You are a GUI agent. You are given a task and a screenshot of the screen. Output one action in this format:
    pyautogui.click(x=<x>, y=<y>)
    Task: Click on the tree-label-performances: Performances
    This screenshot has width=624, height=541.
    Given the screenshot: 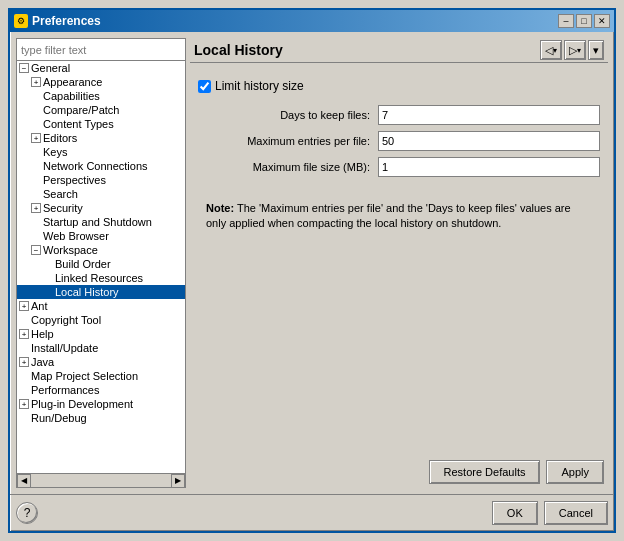 What is the action you would take?
    pyautogui.click(x=65, y=390)
    